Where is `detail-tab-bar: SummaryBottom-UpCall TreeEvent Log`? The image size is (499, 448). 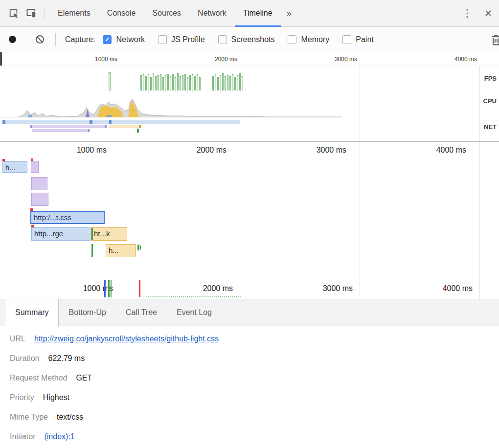
detail-tab-bar: SummaryBottom-UpCall TreeEvent Log is located at coordinates (250, 313).